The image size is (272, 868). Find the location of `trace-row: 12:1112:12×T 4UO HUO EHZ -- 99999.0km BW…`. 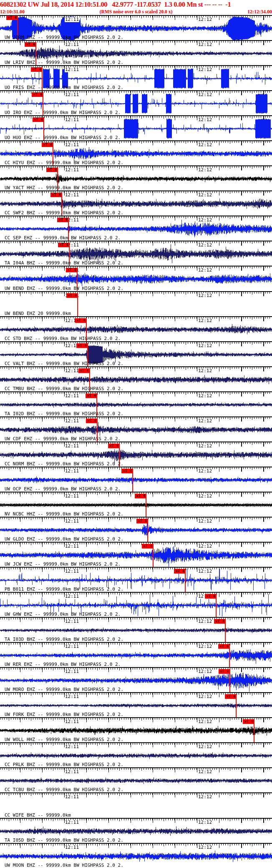

trace-row: 12:1112:12×T 4UO HUO EHZ -- 99999.0km BW… is located at coordinates (136, 128).